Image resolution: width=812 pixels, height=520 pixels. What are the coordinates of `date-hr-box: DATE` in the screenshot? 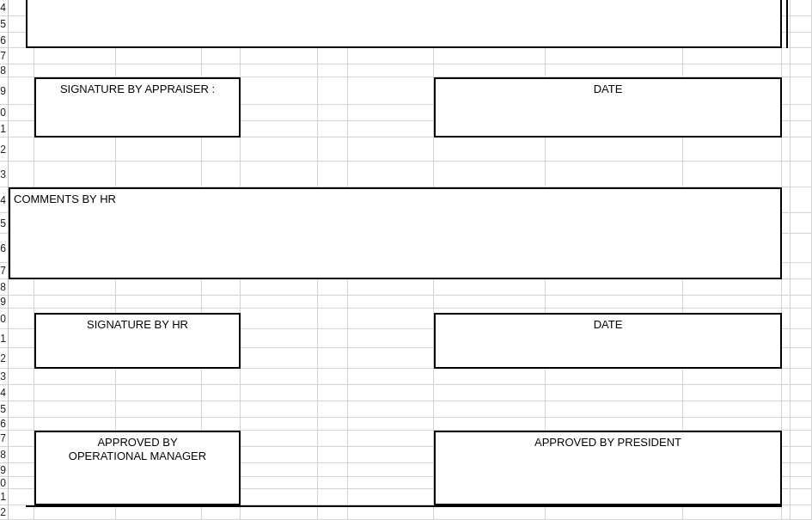 It's located at (608, 340).